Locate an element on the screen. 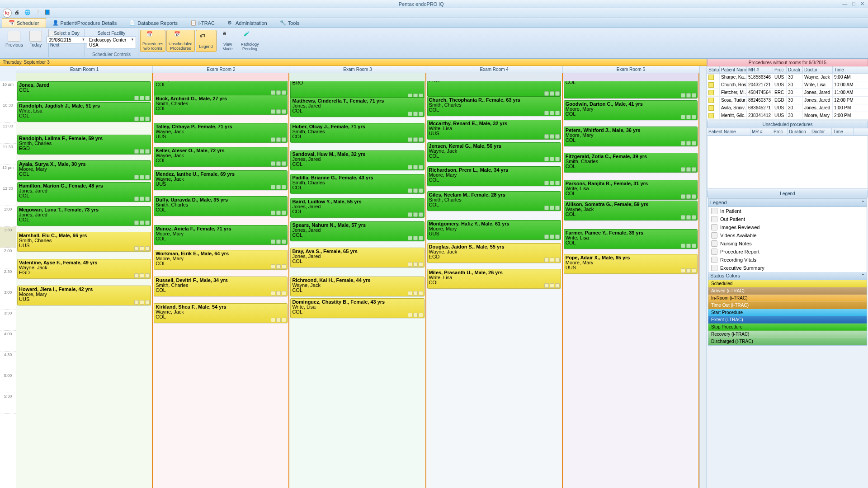 The image size is (868, 488). appointment: Howard, Jiera I., Female, 42 yrsMoore, M… is located at coordinates (84, 296).